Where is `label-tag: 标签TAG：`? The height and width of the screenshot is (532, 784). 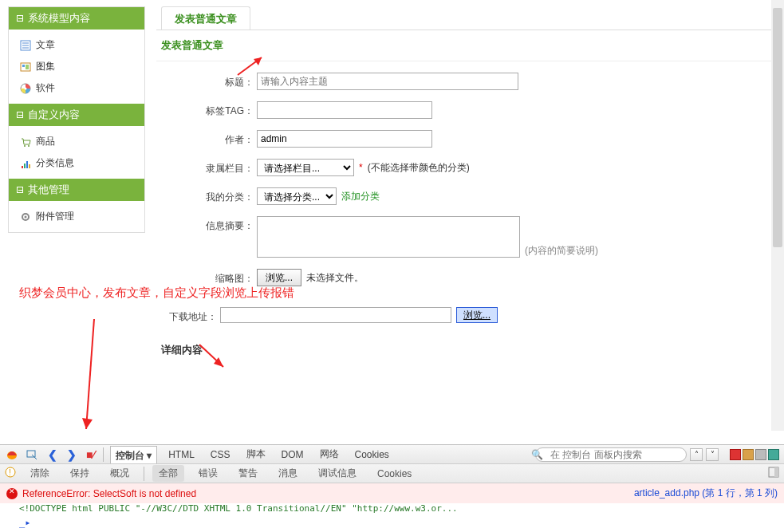 label-tag: 标签TAG： is located at coordinates (207, 110).